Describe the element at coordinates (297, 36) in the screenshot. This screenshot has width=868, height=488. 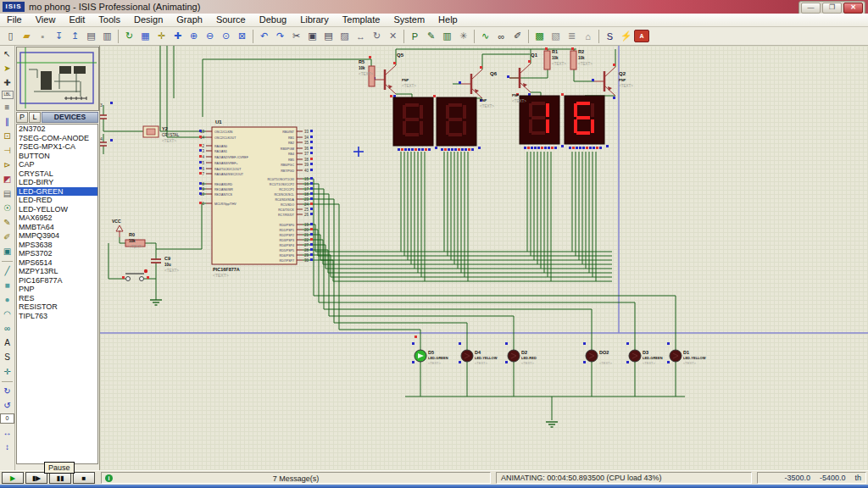
I see `cut-button: ✂` at that location.